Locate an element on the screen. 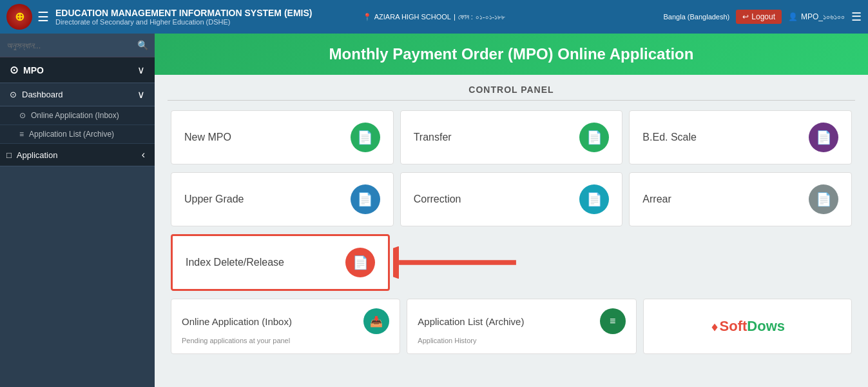 The width and height of the screenshot is (868, 387). card-index-delete-icon: 📄 is located at coordinates (360, 263).